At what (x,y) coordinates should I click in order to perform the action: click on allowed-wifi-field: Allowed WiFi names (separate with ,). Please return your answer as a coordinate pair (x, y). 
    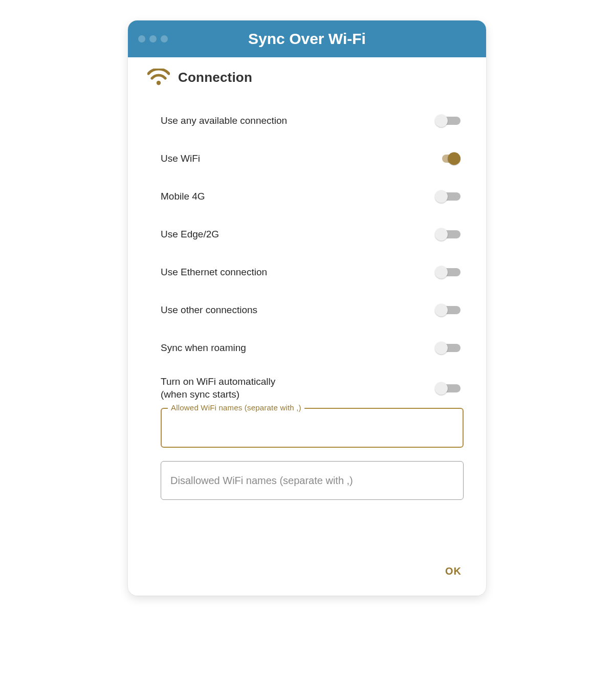
    Looking at the image, I should click on (312, 428).